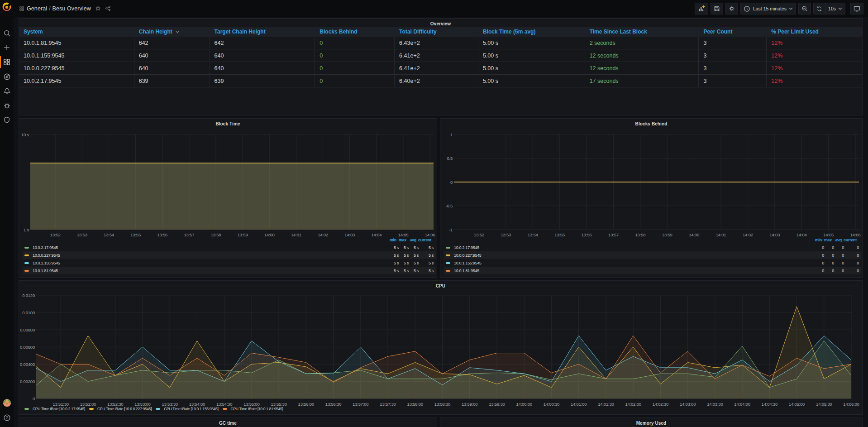  Describe the element at coordinates (98, 8) in the screenshot. I see `star-dashboard-button` at that location.